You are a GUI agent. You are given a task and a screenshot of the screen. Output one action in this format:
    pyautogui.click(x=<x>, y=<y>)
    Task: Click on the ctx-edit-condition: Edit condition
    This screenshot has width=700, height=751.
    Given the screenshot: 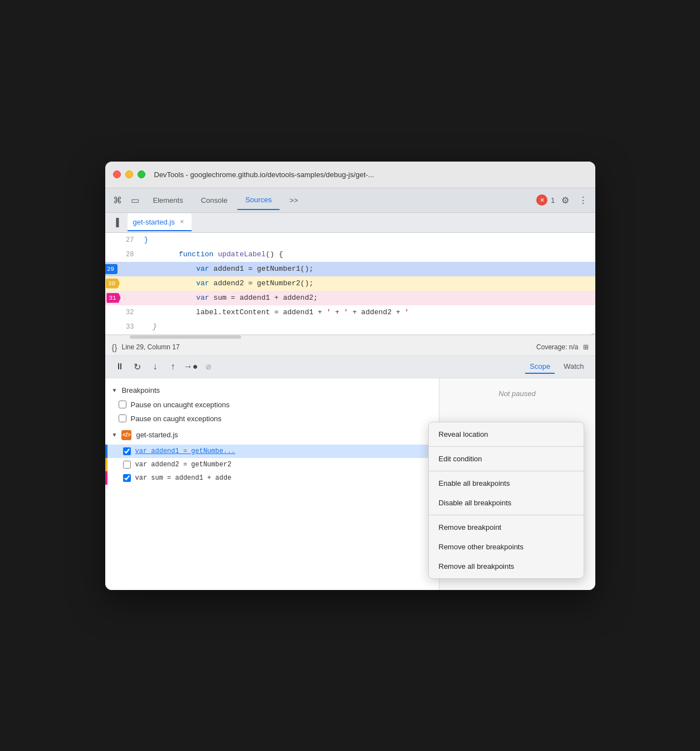 What is the action you would take?
    pyautogui.click(x=506, y=459)
    